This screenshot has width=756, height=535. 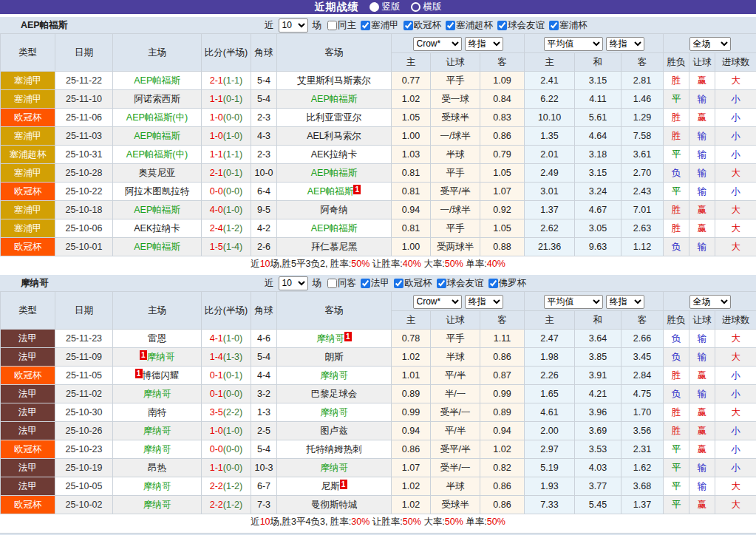 What do you see at coordinates (380, 25) in the screenshot?
I see `league-filter: 塞浦甲` at bounding box center [380, 25].